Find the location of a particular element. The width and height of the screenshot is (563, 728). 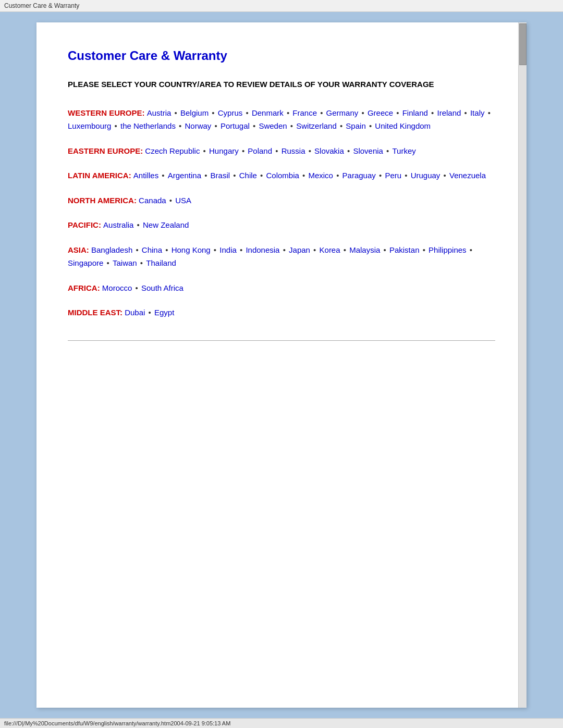

country-link-finland: Finland is located at coordinates (415, 113).